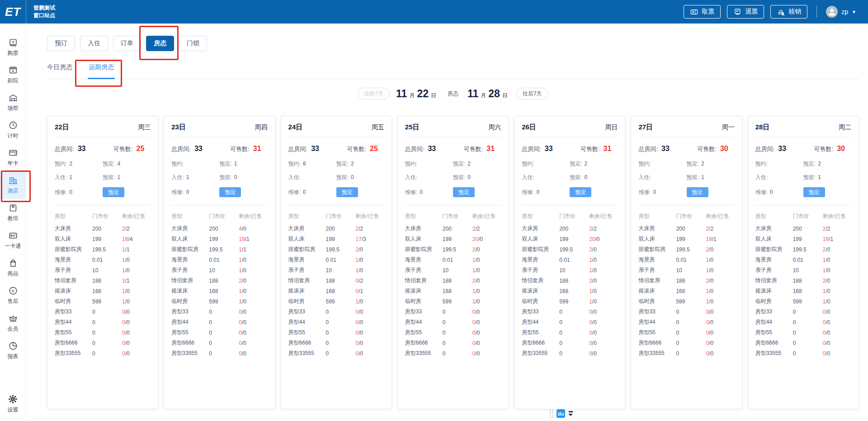 This screenshot has width=868, height=421. What do you see at coordinates (474, 333) in the screenshot?
I see `remaining-count: 0` at bounding box center [474, 333].